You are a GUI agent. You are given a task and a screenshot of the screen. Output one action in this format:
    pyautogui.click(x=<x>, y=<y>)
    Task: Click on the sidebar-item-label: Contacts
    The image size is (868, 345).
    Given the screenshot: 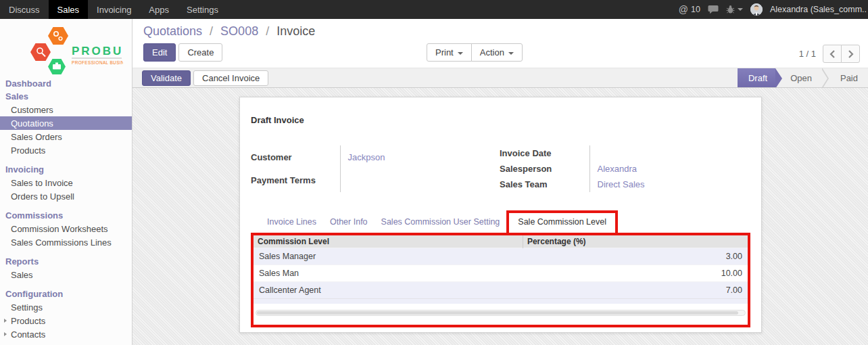 What is the action you would take?
    pyautogui.click(x=28, y=334)
    